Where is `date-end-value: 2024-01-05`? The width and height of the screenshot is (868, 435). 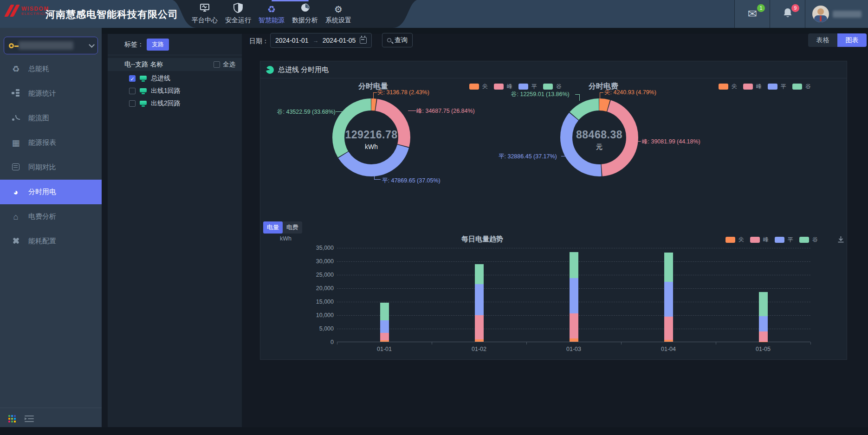 date-end-value: 2024-01-05 is located at coordinates (339, 40).